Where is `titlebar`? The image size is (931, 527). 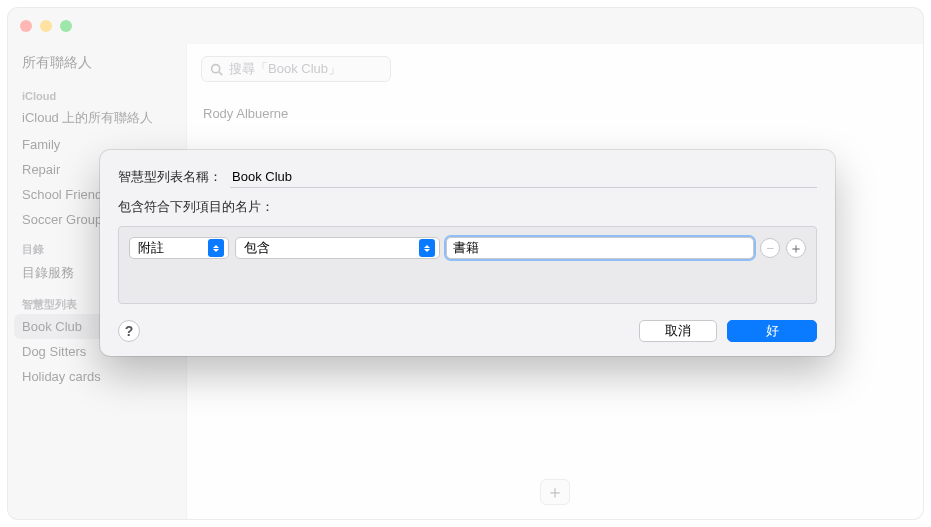
titlebar is located at coordinates (466, 26).